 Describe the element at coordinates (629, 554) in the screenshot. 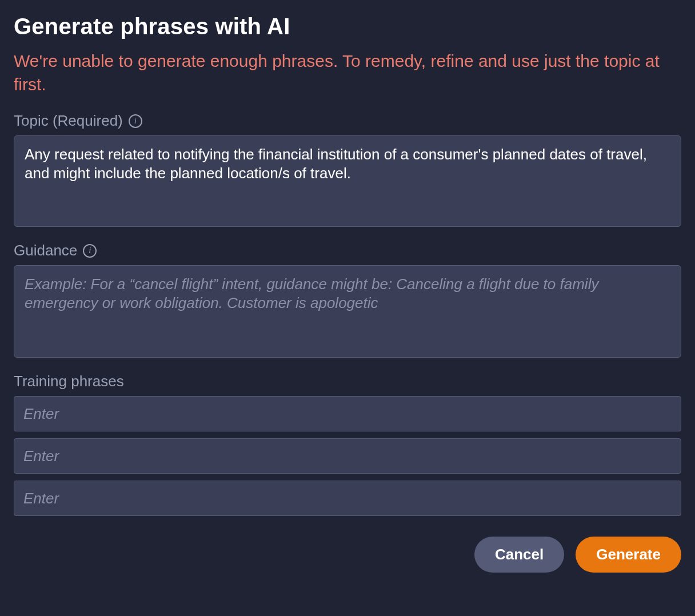

I see `generate-button: Generate` at that location.